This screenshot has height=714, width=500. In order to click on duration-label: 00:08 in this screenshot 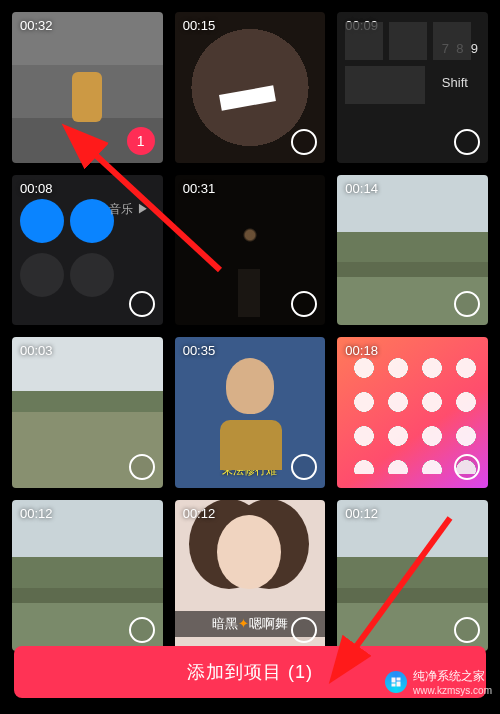, I will do `click(36, 188)`.